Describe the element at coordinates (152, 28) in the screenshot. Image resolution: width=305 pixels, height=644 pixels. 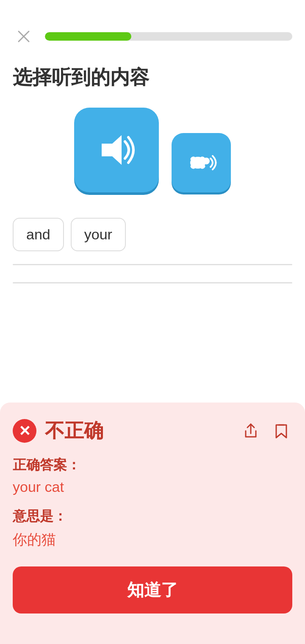
I see `header` at that location.